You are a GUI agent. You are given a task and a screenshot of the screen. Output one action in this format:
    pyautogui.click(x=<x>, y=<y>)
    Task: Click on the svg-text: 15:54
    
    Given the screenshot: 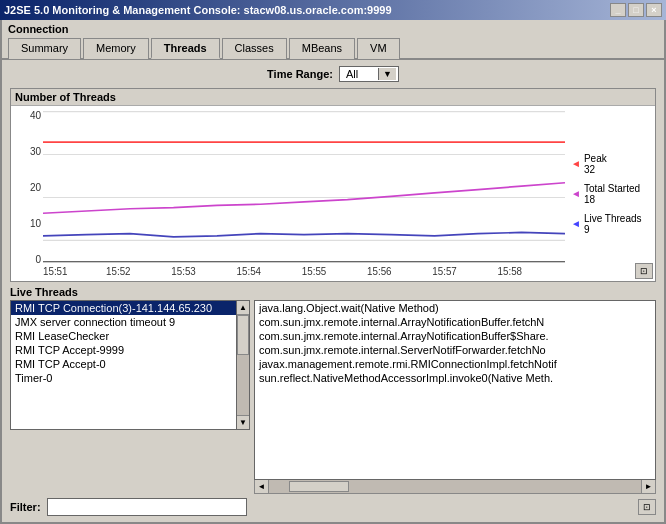 What is the action you would take?
    pyautogui.click(x=250, y=272)
    